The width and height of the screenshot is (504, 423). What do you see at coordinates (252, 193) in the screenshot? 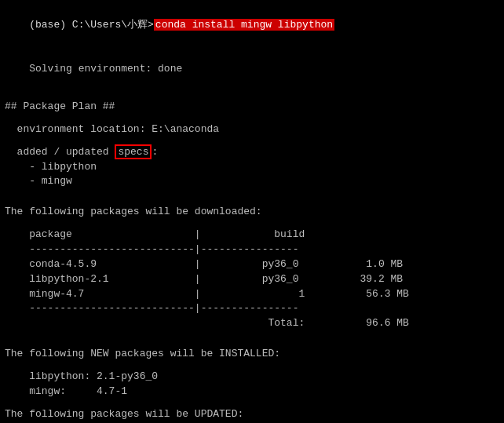
I see `spacer4` at bounding box center [252, 193].